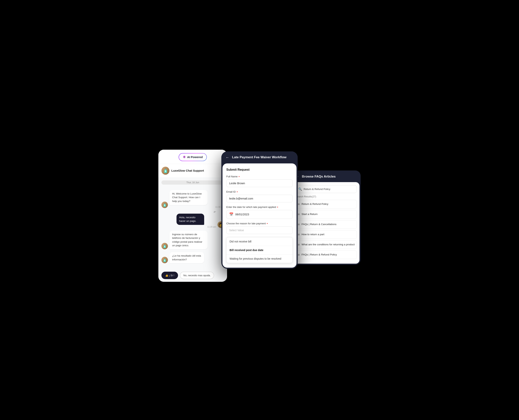  What do you see at coordinates (193, 171) in the screenshot?
I see `chat-header: 🧴 LuxeGlow Chat Support` at bounding box center [193, 171].